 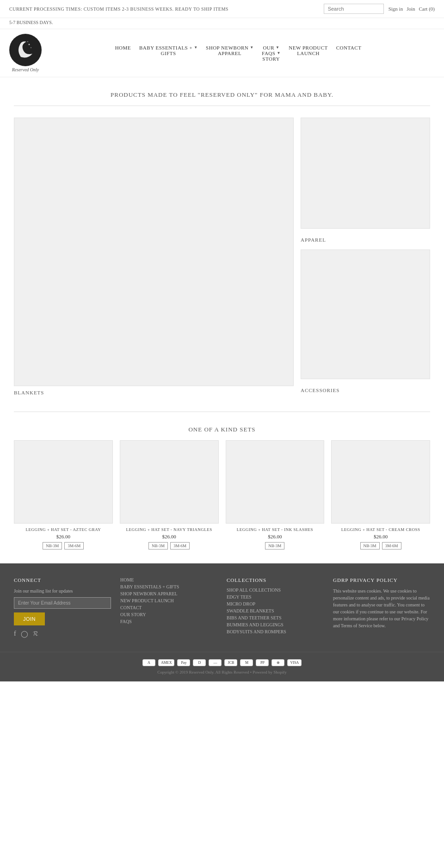 What do you see at coordinates (382, 608) in the screenshot?
I see `footer-gdrp-text: This website uses cookies. We use cookie…` at bounding box center [382, 608].